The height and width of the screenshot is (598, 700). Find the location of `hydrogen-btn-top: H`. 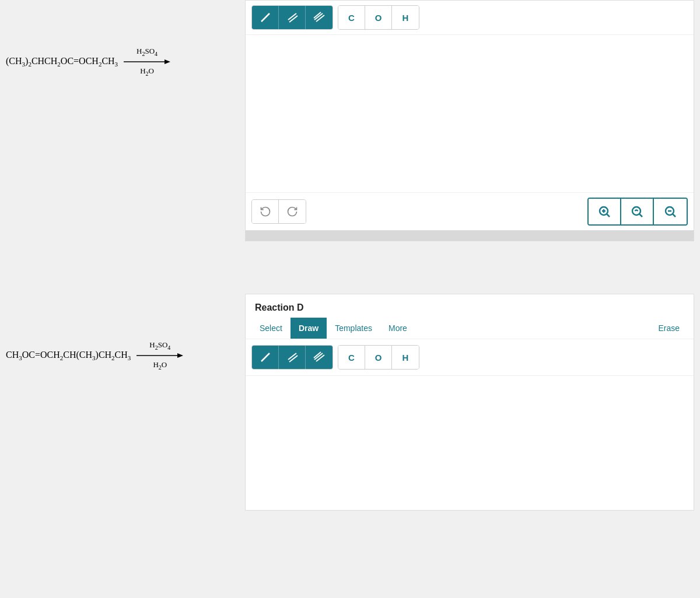

hydrogen-btn-top: H is located at coordinates (405, 17).